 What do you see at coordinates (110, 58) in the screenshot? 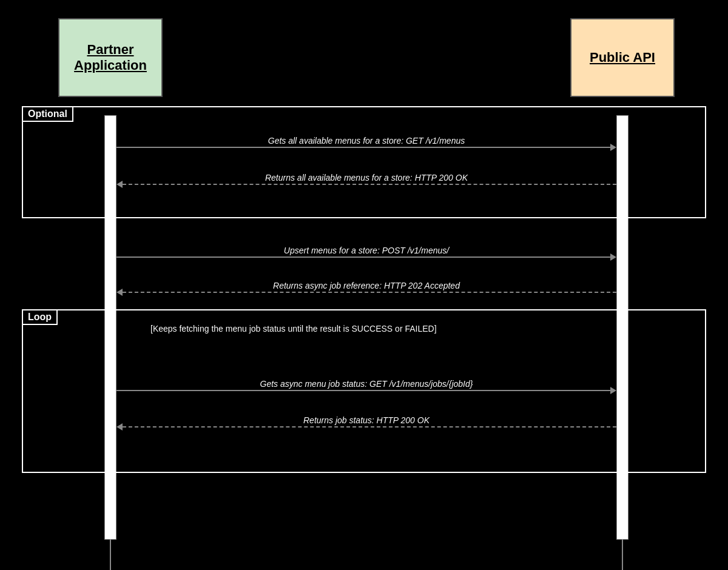
I see `actor-partner: Partner Application` at bounding box center [110, 58].